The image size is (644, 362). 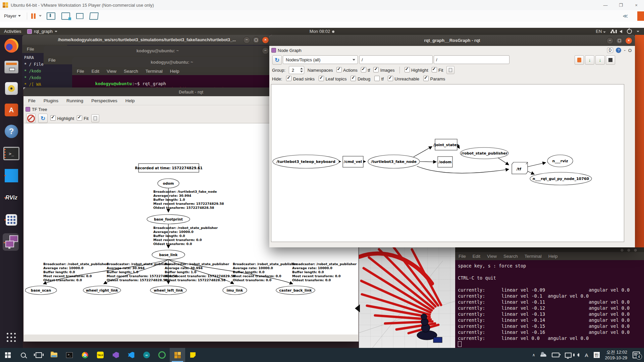 I want to click on dock-item-rviz: RViz, so click(x=11, y=198).